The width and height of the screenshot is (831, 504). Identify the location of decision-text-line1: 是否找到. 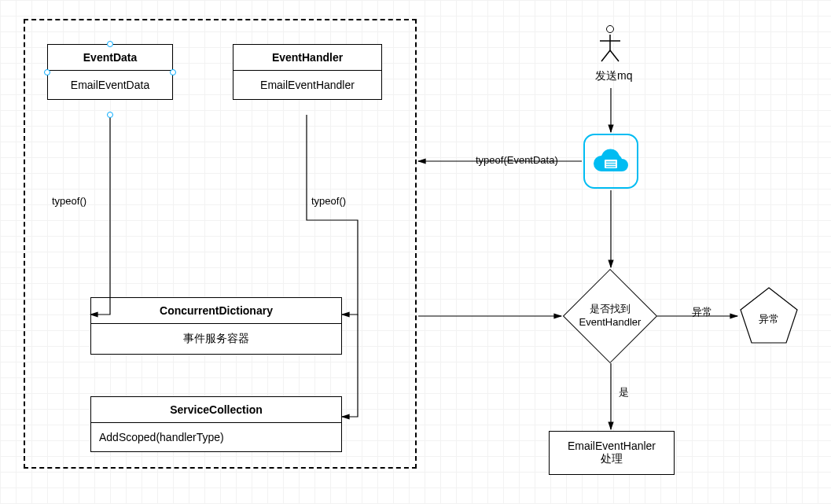
(610, 308).